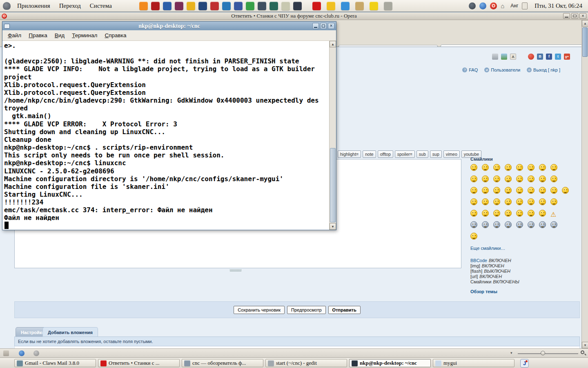 This screenshot has width=588, height=368. Describe the element at coordinates (55, 363) in the screenshot. I see `taskbar-item: Gmail - Claws Mail 3.8.0` at that location.